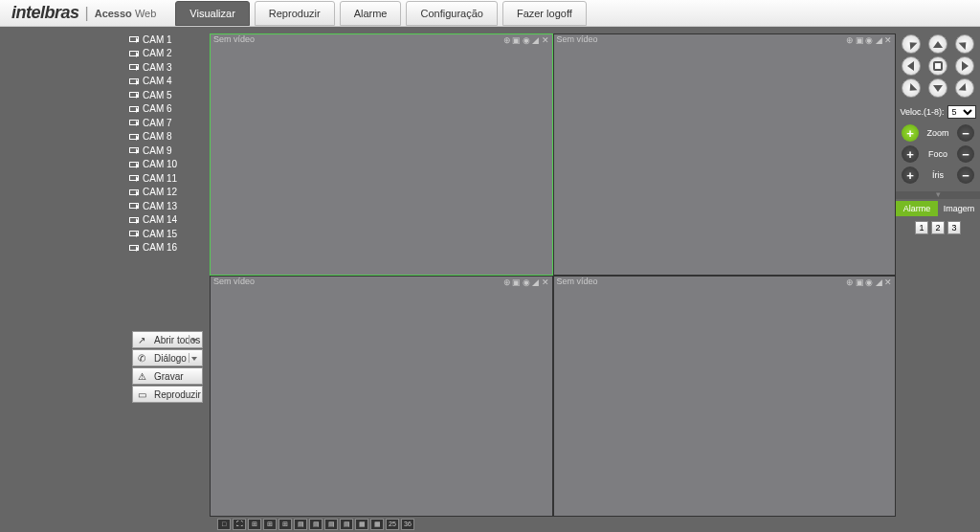  I want to click on iris-in-button: +, so click(910, 175).